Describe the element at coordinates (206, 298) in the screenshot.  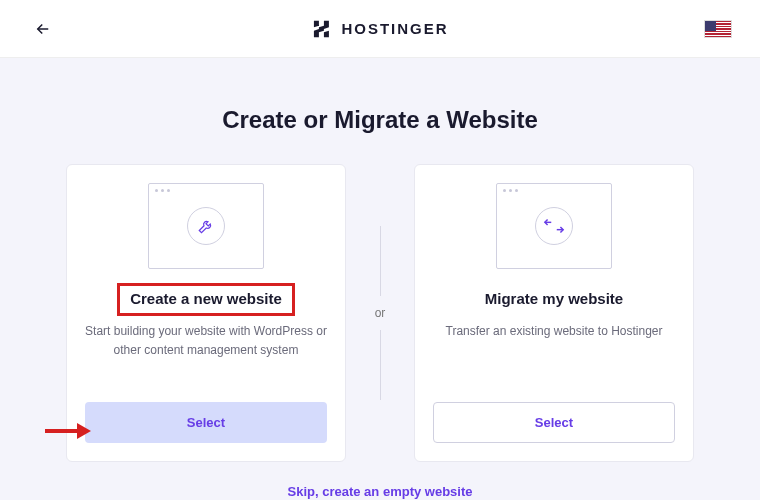
I see `create-card-title: Create a new website` at that location.